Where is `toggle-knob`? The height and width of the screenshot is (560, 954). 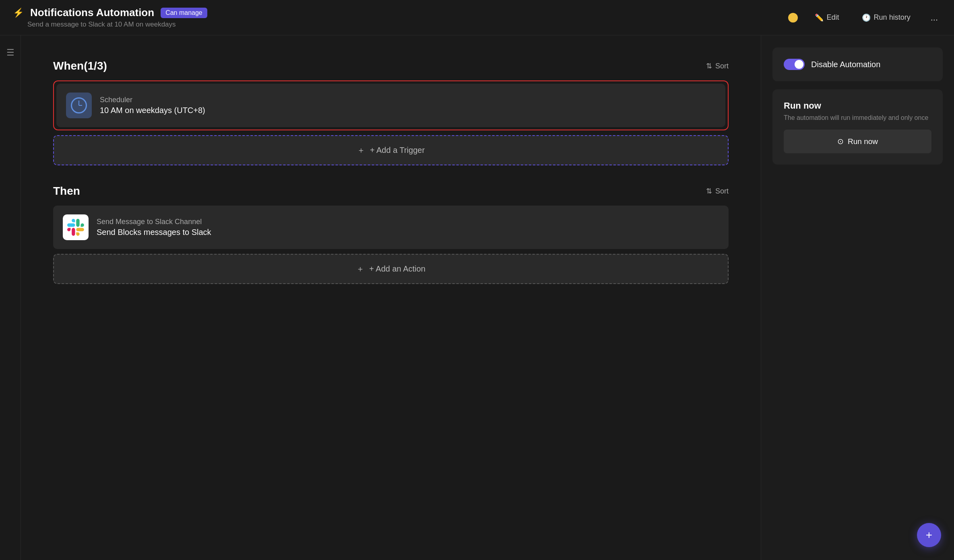
toggle-knob is located at coordinates (799, 64).